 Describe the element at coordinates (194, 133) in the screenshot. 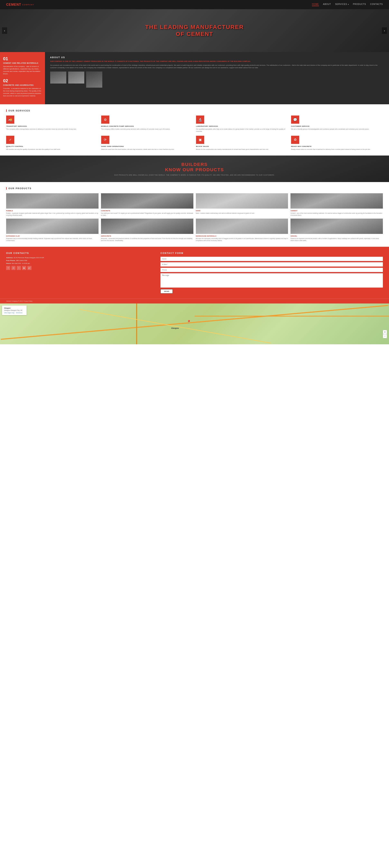

I see `services-grid: 🚚 TRANSPORT SERVICES The company offers …` at that location.